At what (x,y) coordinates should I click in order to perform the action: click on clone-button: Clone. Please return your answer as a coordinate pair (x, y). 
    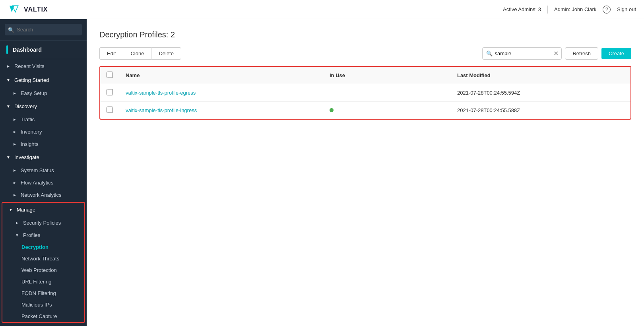
    Looking at the image, I should click on (137, 53).